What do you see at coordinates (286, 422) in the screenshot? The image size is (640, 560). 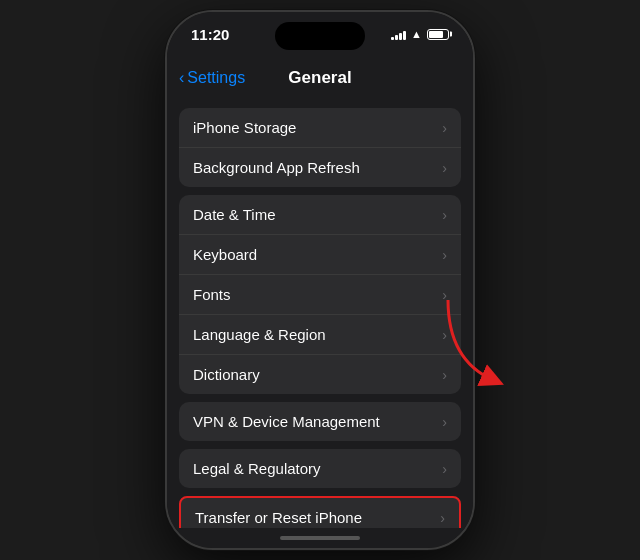 I see `menu-item-label: VPN & Device Management` at bounding box center [286, 422].